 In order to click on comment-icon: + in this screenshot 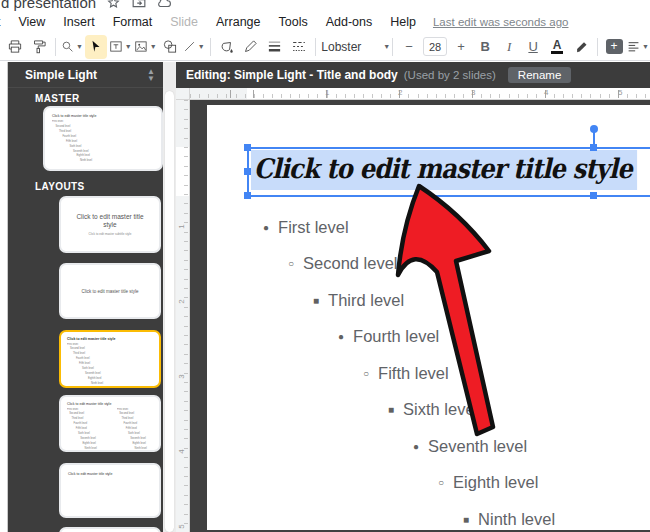, I will do `click(614, 47)`.